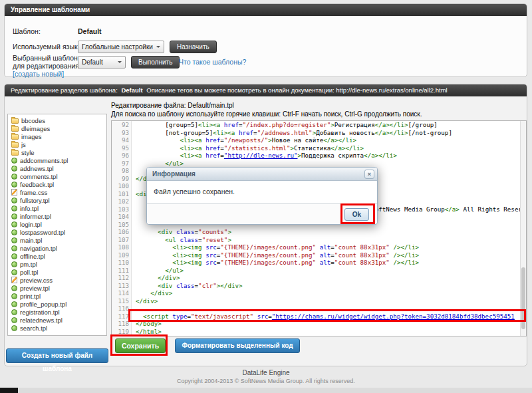 The width and height of the screenshot is (532, 393). I want to click on tree-item-label: addnews.tpl, so click(37, 169).